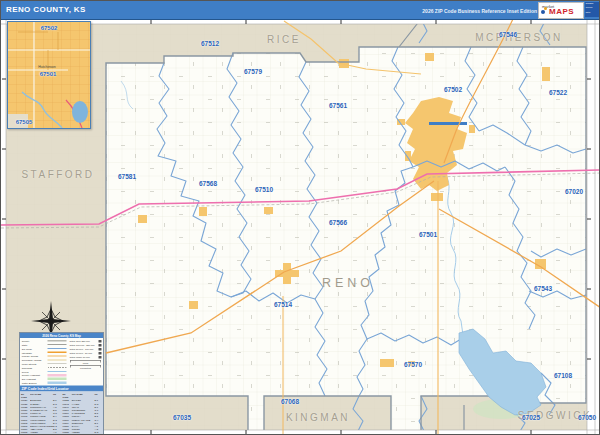  What do you see at coordinates (592, 10) in the screenshot?
I see `logo-side-panel: BUSINESSReferenceEdition` at bounding box center [592, 10].